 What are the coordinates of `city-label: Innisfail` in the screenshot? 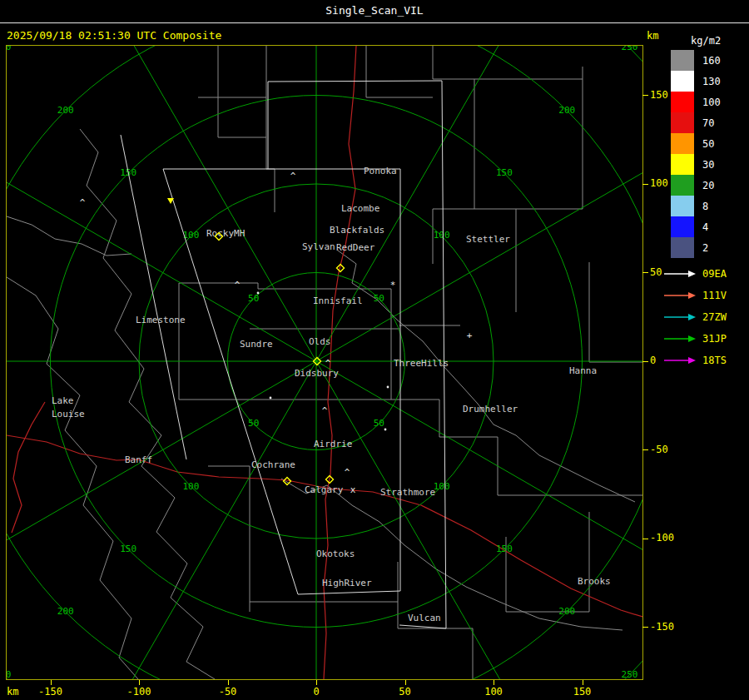 It's located at (338, 301).